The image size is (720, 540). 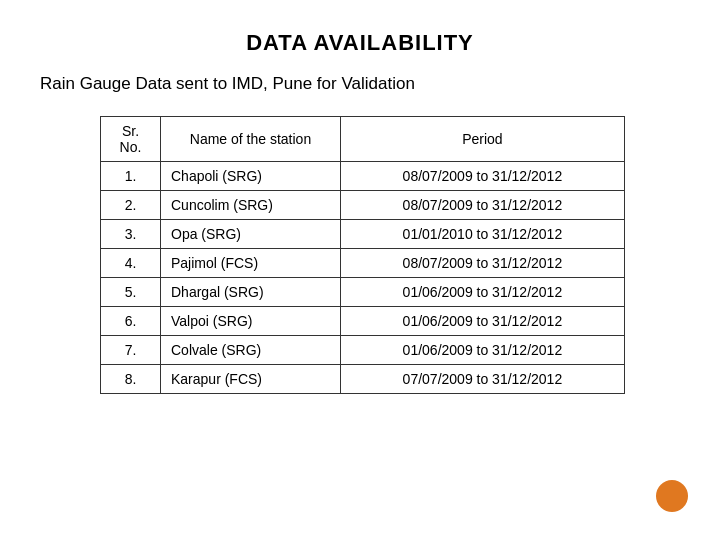 What do you see at coordinates (363, 322) in the screenshot?
I see `table-row: 6.Valpoi (SRG)01/06/2009 to 31/12/2012` at bounding box center [363, 322].